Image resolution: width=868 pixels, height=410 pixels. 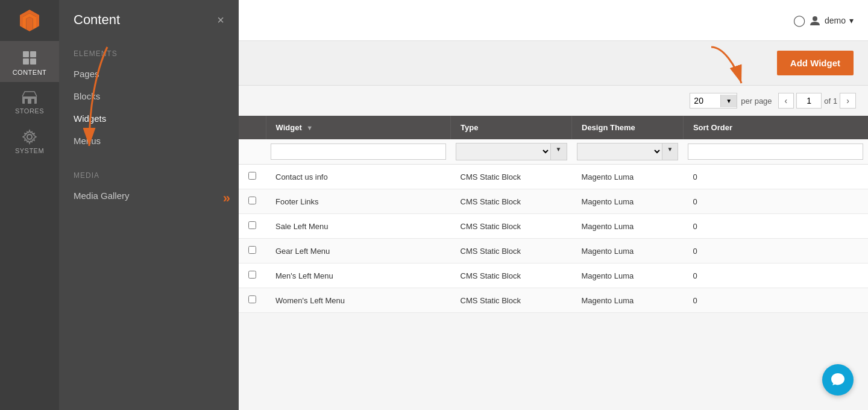 I want to click on filter-theme-select-arrow: ▼, so click(x=670, y=152).